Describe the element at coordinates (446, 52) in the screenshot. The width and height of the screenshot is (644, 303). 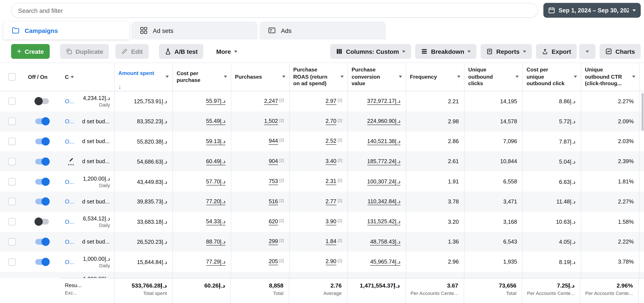
I see `breakdown-button: Breakdown` at that location.